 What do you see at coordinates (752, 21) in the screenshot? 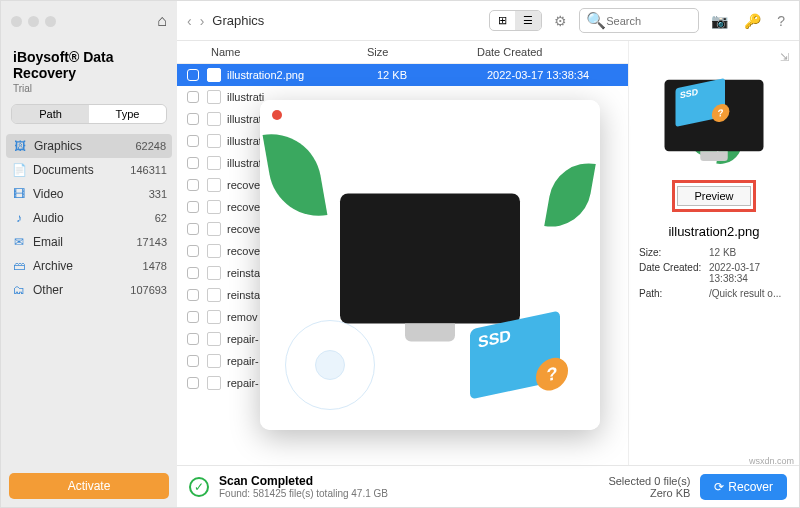
I see `key-icon: 🔑` at bounding box center [752, 21].